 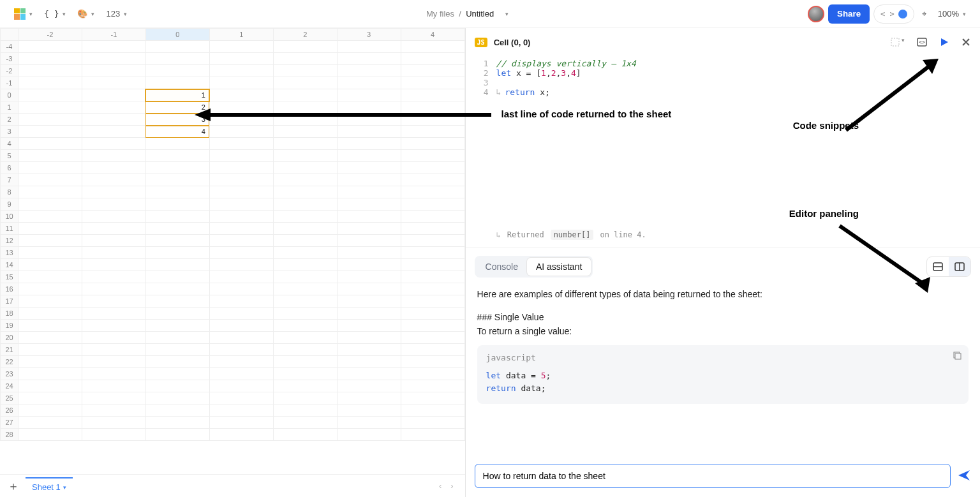 What do you see at coordinates (922, 42) in the screenshot?
I see `code-snippets-button: <>` at bounding box center [922, 42].